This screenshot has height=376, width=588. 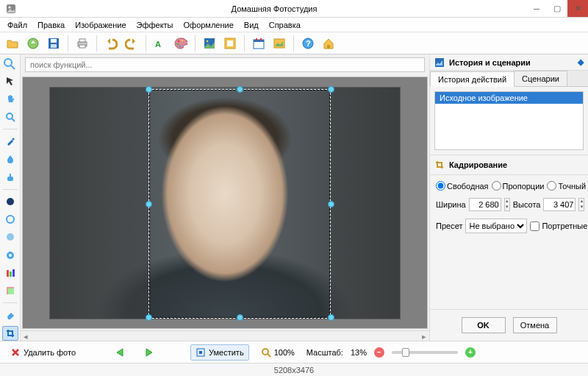 I want to click on sharpen-tool, so click(x=10, y=255).